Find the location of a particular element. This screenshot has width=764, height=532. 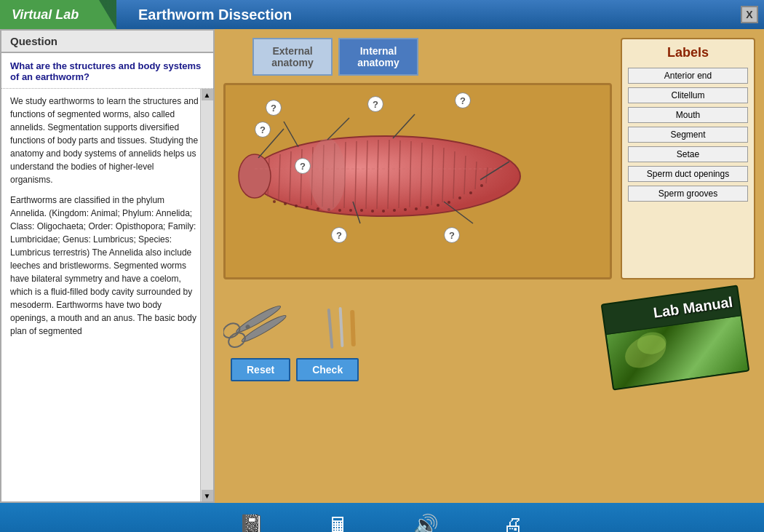

external-anatomy-tab: Externalanatomy is located at coordinates (293, 57).